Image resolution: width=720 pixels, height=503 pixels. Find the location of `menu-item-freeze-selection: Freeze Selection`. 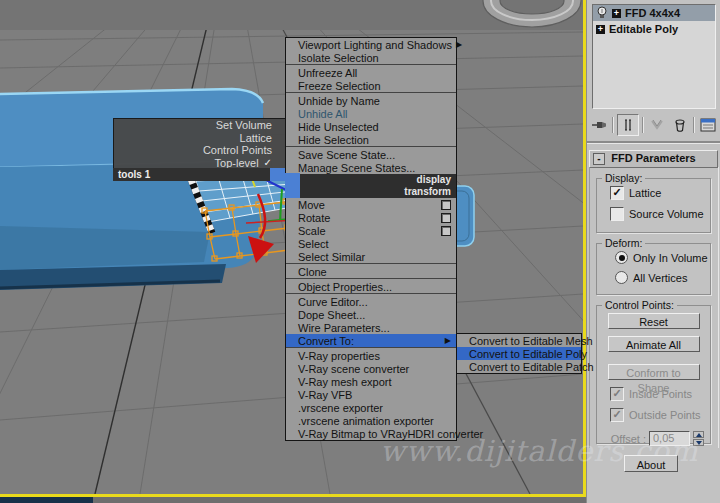

menu-item-freeze-selection: Freeze Selection is located at coordinates (371, 86).